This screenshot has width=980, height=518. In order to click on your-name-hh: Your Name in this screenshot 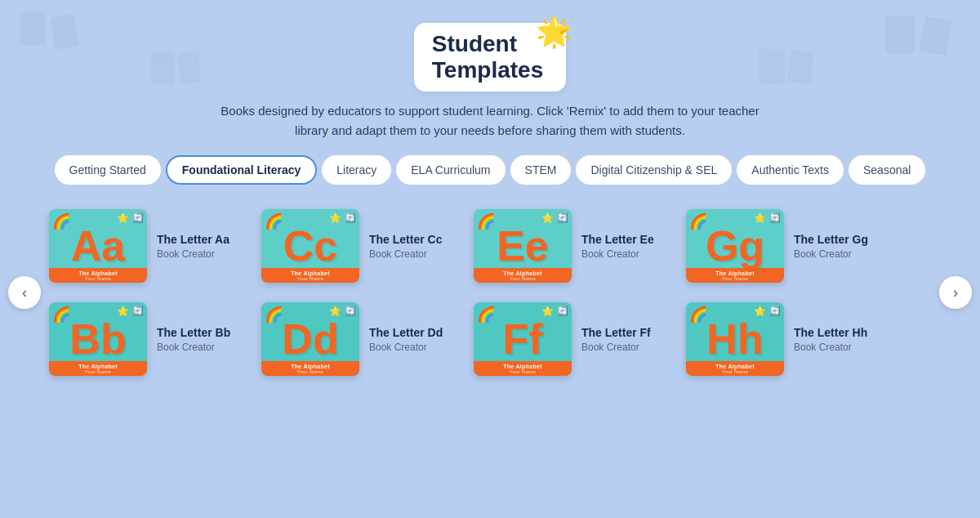, I will do `click(735, 372)`.